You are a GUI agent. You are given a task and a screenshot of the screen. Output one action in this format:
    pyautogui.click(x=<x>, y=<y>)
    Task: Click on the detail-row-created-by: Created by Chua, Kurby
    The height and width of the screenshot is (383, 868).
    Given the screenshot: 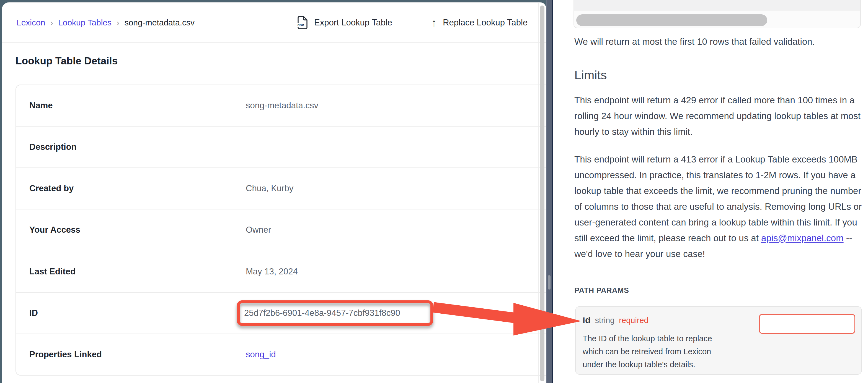 What is the action you would take?
    pyautogui.click(x=281, y=188)
    